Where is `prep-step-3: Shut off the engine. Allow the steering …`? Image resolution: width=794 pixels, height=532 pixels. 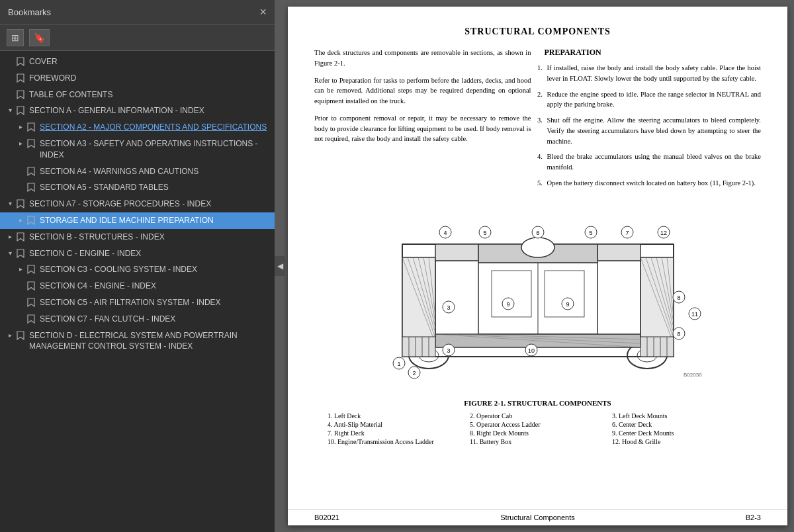
prep-step-3: Shut off the engine. Allow the steering … is located at coordinates (653, 131).